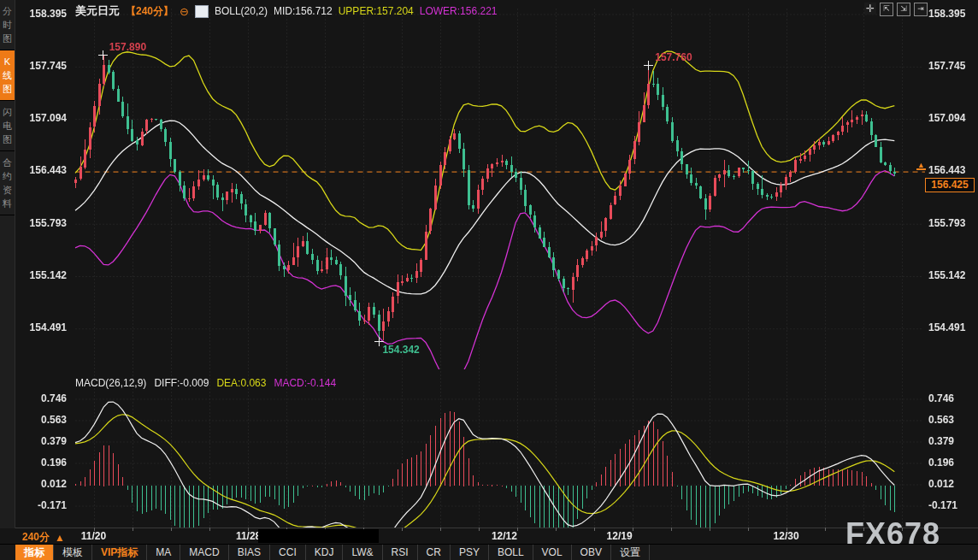 The image size is (978, 560). What do you see at coordinates (41, 66) in the screenshot?
I see `y-axis-label-left: 157.745` at bounding box center [41, 66].